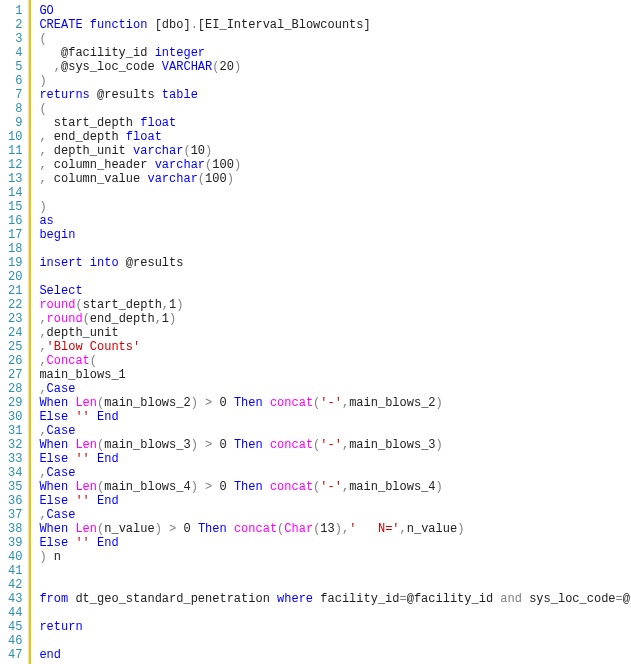  I want to click on token: sys_loc_code, so click(569, 599).